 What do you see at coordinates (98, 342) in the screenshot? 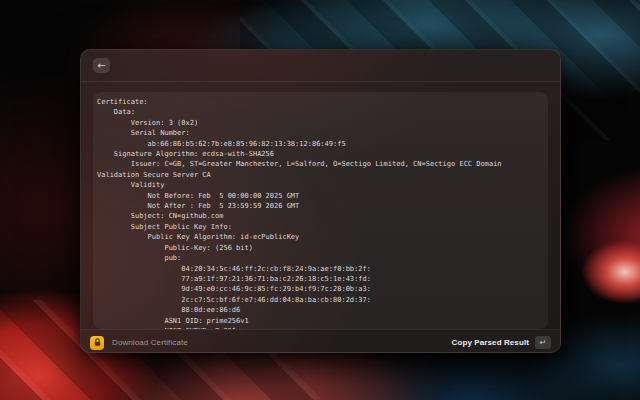
I see `lock-glyph` at bounding box center [98, 342].